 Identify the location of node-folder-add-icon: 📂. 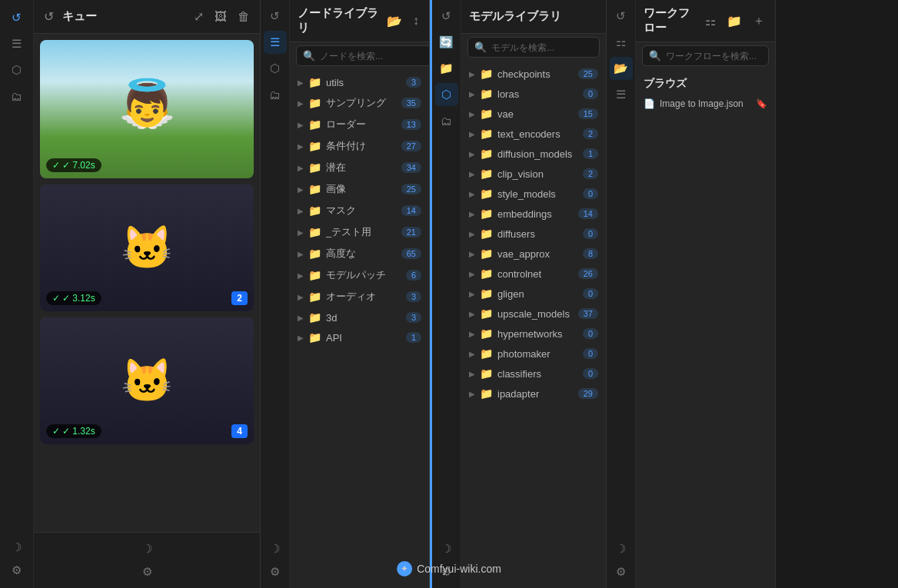
(394, 22).